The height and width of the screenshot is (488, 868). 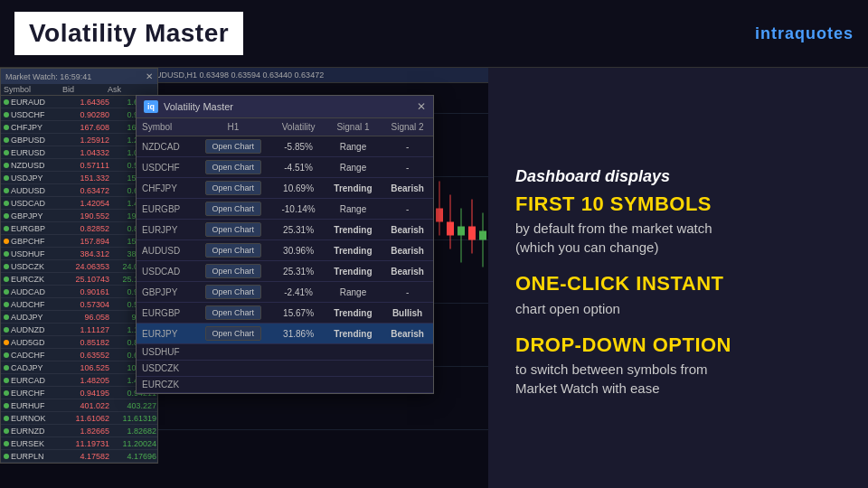 I want to click on mw-symbol: NZDUSD, so click(x=33, y=165).